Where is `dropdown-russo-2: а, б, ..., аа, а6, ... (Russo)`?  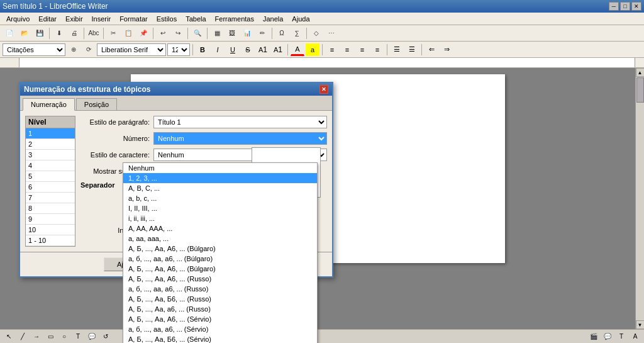
dropdown-russo-2: а, б, ..., аа, а6, ... (Russo) is located at coordinates (220, 289).